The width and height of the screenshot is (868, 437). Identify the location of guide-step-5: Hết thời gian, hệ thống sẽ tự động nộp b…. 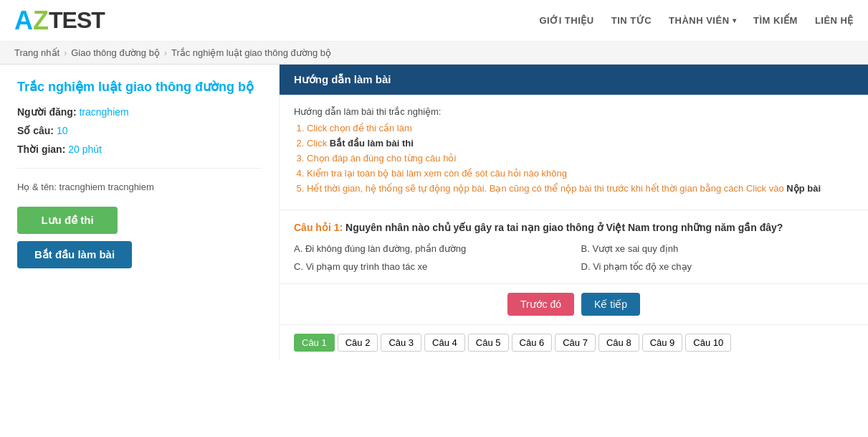
(581, 188).